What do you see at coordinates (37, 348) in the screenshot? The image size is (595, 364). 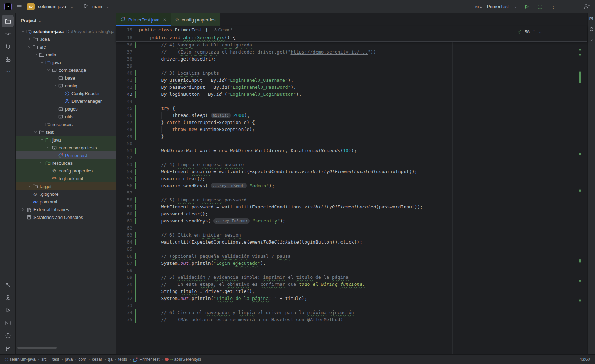 I see `horizontal-scrollbar` at bounding box center [37, 348].